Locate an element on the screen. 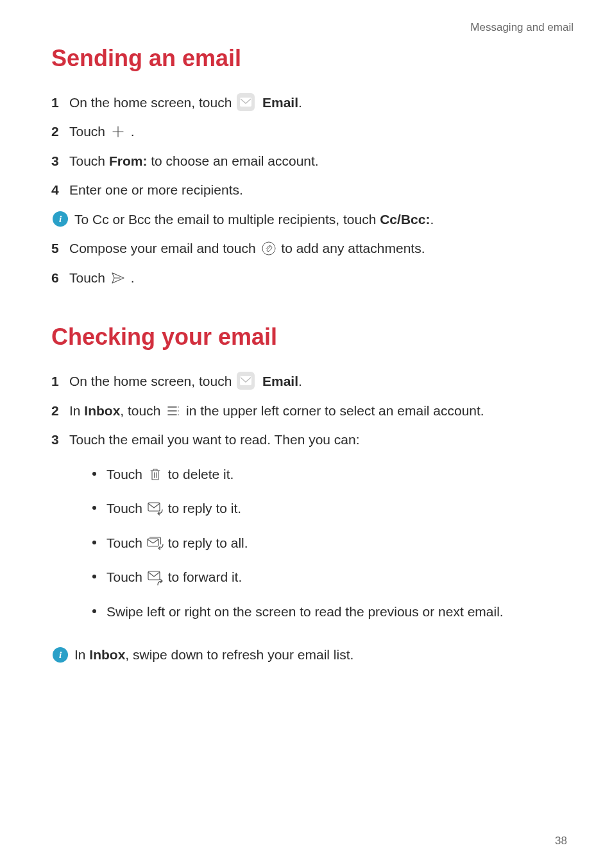 This screenshot has height=868, width=612. reply-all-icon is located at coordinates (155, 543).